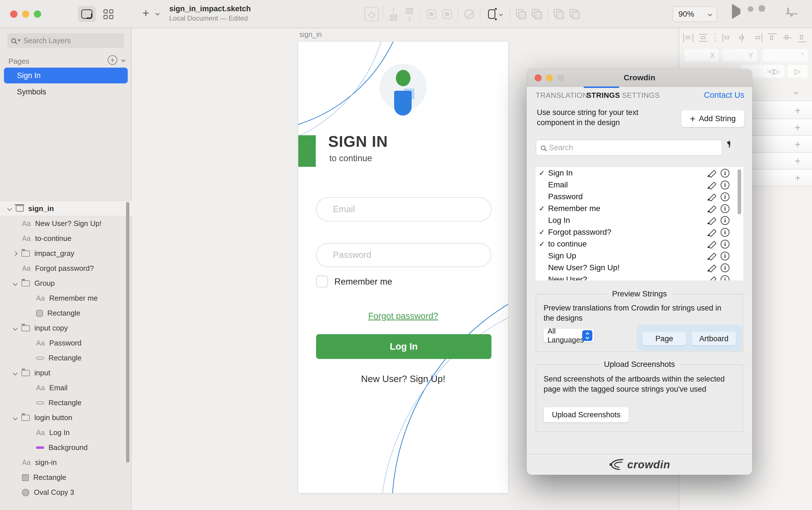 Image resolution: width=812 pixels, height=510 pixels. I want to click on string-row-new-user-sign-up-: New User? Sign Up!i, so click(639, 268).